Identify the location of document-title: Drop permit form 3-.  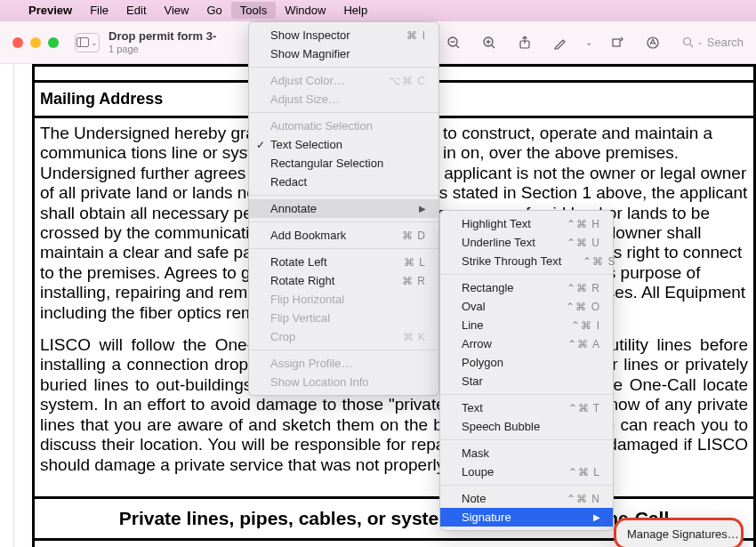
(162, 36).